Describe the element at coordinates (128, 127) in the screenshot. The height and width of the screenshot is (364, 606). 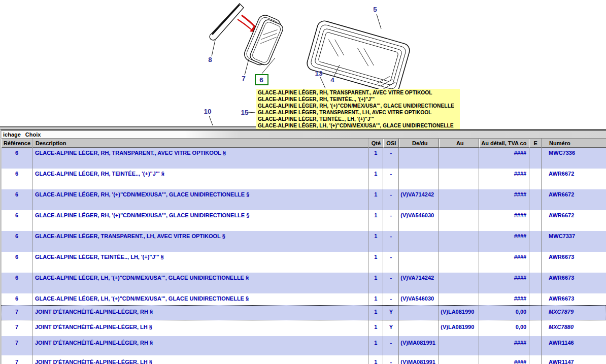
I see `part-10-sill-drawing` at that location.